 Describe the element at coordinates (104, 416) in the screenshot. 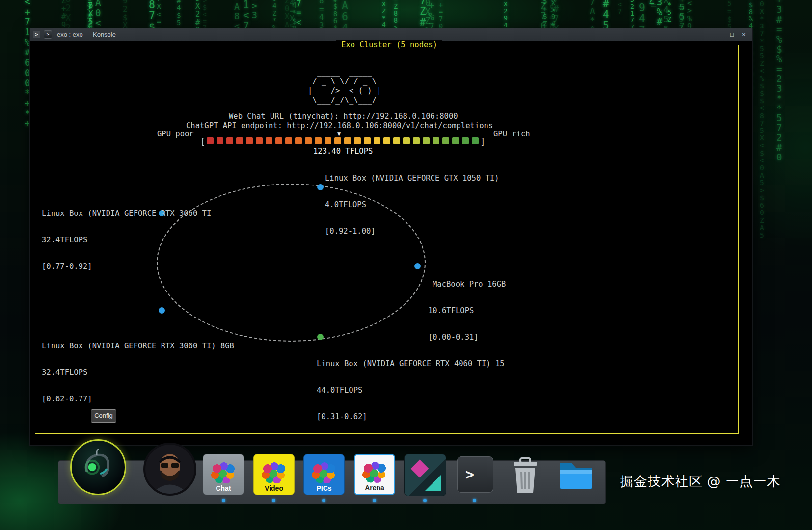

I see `config-button: Config` at that location.